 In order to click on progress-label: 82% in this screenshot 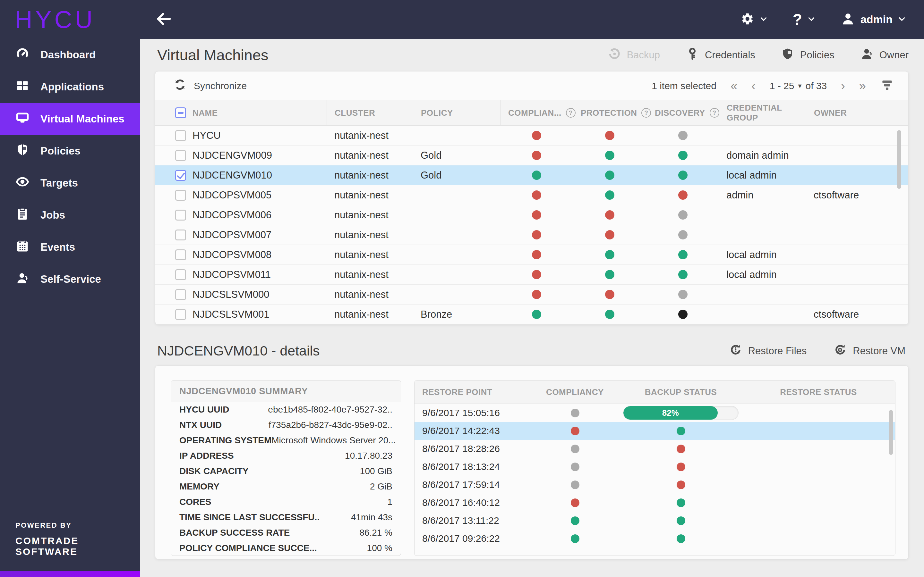, I will do `click(670, 413)`.